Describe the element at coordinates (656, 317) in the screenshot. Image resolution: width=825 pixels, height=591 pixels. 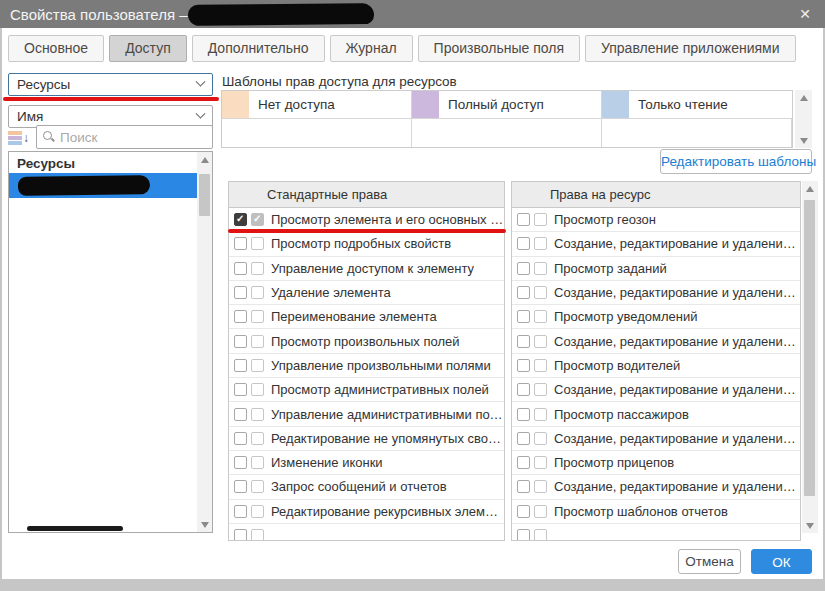
I see `right-row: Просмотр уведомлений` at that location.